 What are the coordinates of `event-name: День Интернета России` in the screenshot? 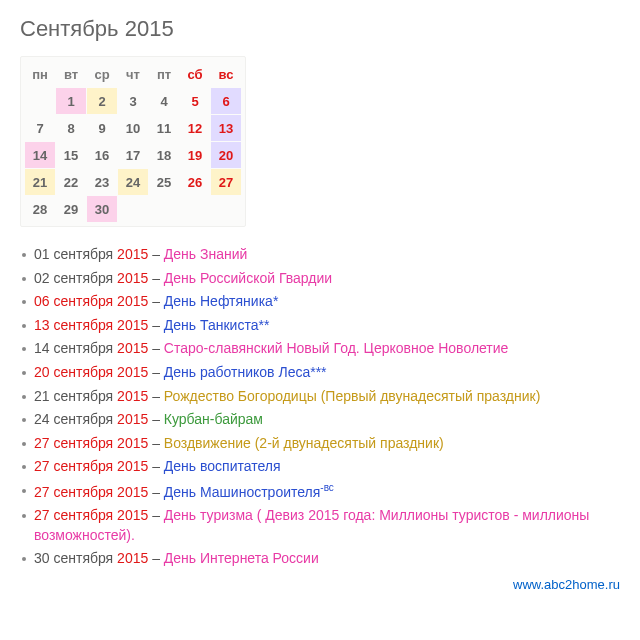 It's located at (242, 558).